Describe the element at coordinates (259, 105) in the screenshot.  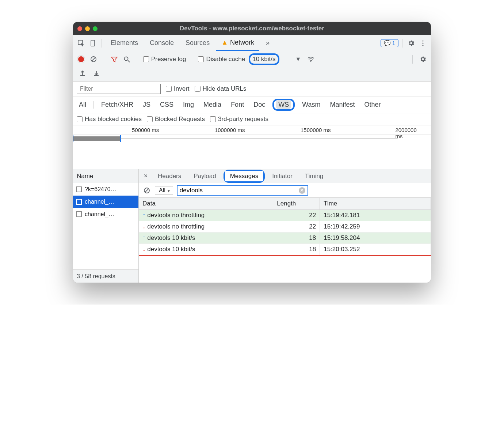
I see `type-filter-doc: Doc` at that location.